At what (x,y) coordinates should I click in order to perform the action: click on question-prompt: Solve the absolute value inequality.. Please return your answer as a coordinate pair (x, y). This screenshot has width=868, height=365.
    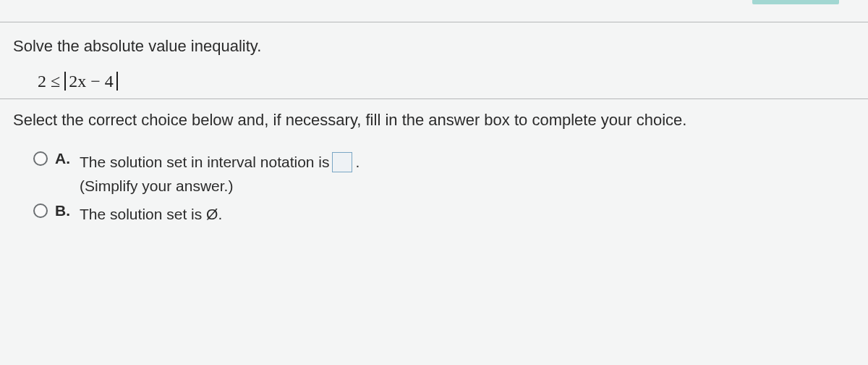
    Looking at the image, I should click on (434, 46).